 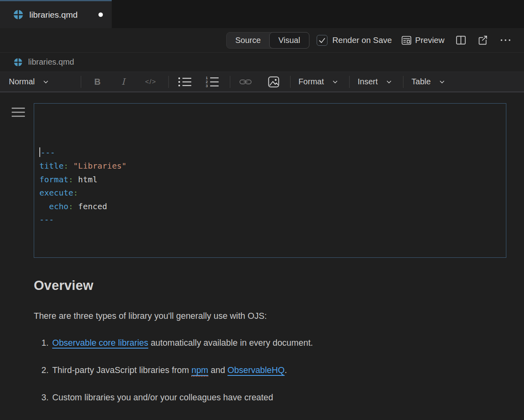 I want to click on modified-dot, so click(x=100, y=14).